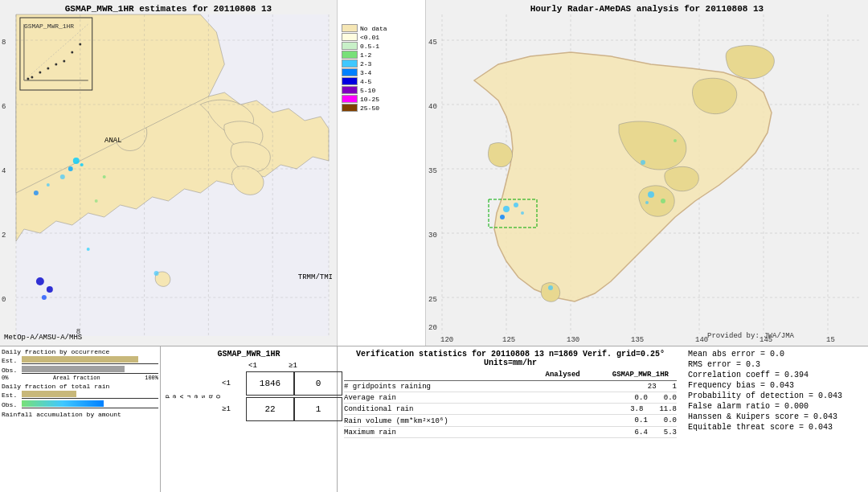 The width and height of the screenshot is (868, 492). I want to click on val-max-rain-analysed: 6.4, so click(641, 433).